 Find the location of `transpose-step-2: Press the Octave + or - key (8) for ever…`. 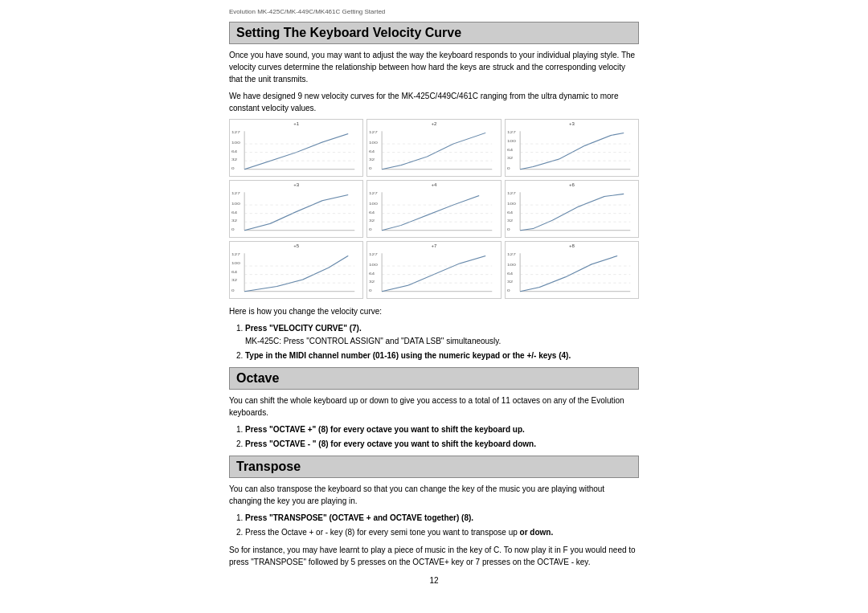

transpose-step-2: Press the Octave + or - key (8) for ever… is located at coordinates (442, 533).